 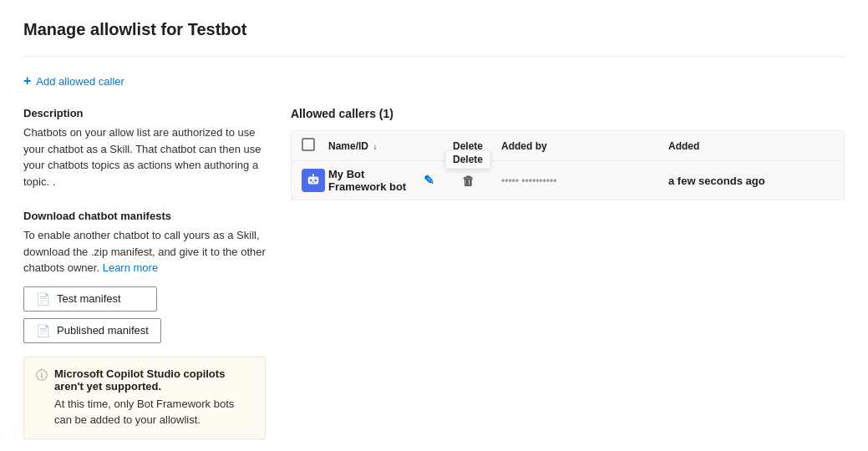 I want to click on document-icon-2: 📄, so click(x=43, y=331).